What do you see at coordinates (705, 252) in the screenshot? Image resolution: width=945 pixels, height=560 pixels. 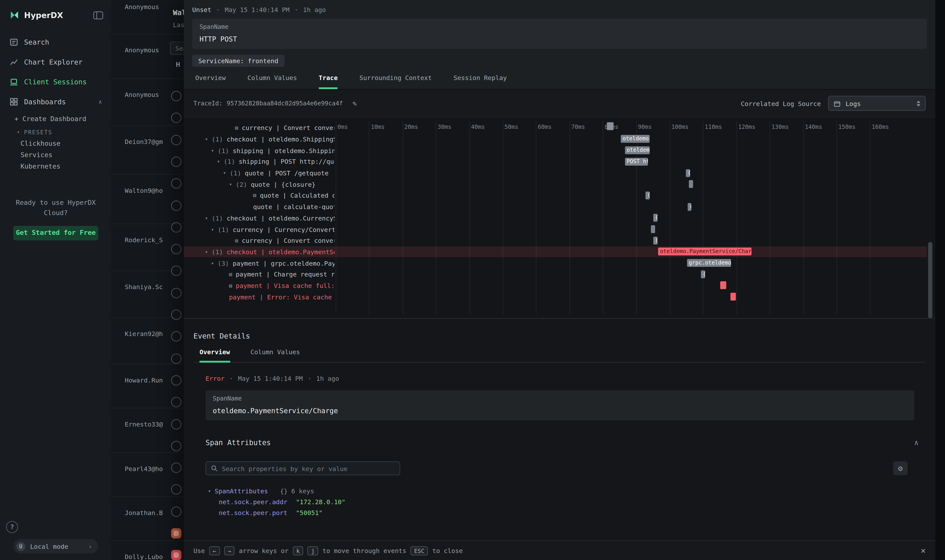 I see `span-duration-bar: oteldemo.PaymentService/Char` at bounding box center [705, 252].